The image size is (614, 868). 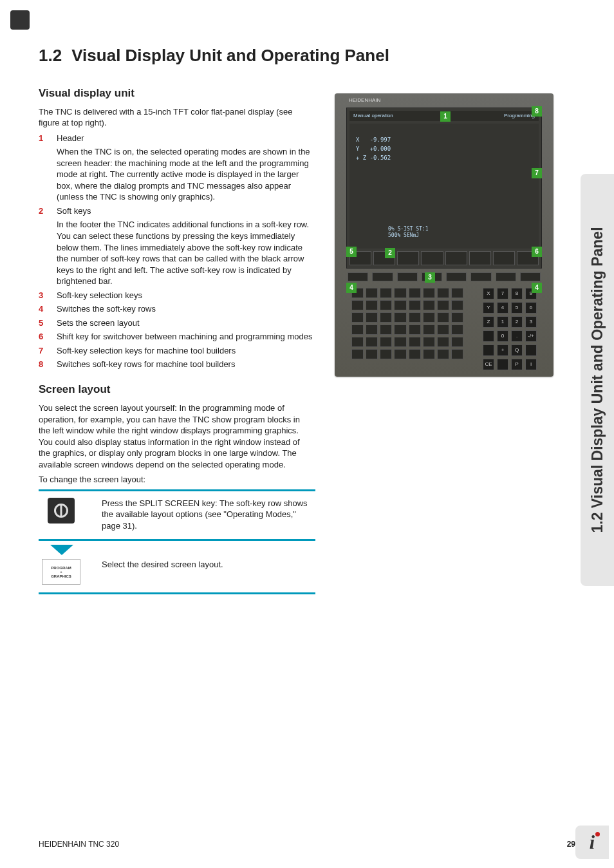 I want to click on section-heading: 1.2 Visual Display Unit and Operating Pa…, so click(x=307, y=55).